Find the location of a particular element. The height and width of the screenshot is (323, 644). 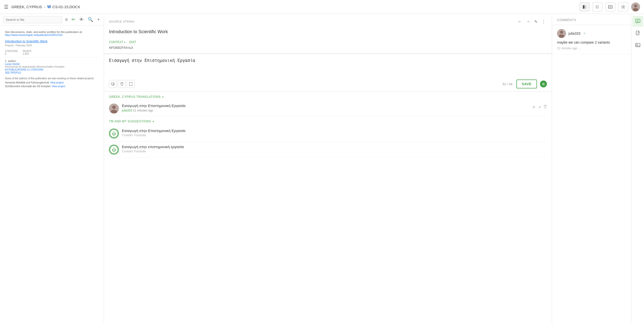

context-label-text: CONTEXT is located at coordinates (116, 42).